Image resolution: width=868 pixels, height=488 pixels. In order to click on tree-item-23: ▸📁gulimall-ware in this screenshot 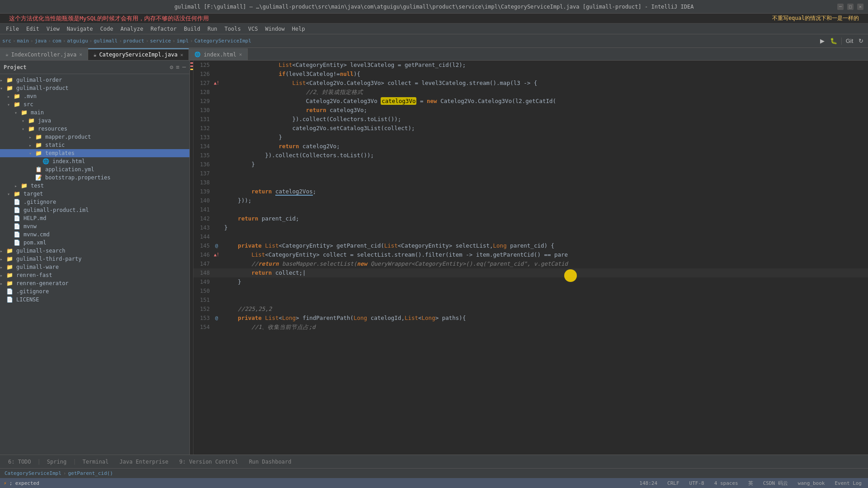, I will do `click(95, 267)`.